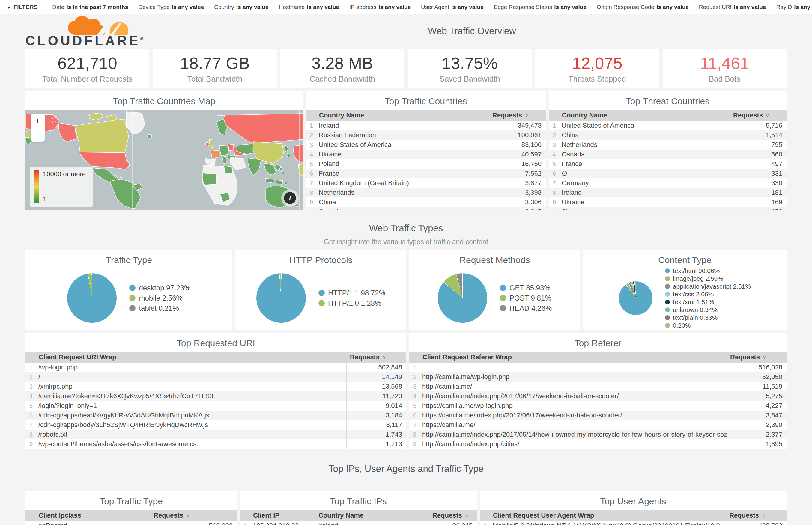 The image size is (812, 525). Describe the element at coordinates (668, 202) in the screenshot. I see `table-row: 9 Ukraine 169` at that location.